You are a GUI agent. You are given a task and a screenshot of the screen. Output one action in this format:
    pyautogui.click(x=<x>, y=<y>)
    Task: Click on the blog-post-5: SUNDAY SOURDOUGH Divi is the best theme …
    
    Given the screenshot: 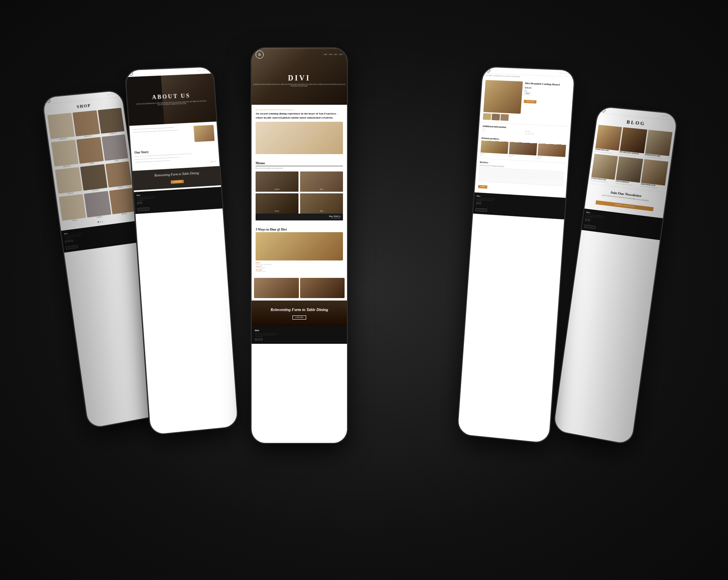 What is the action you would take?
    pyautogui.click(x=629, y=171)
    